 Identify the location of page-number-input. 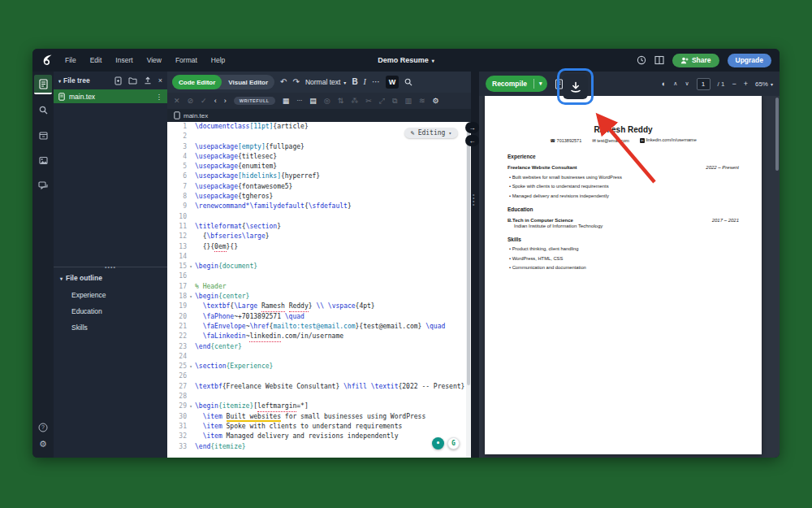
(703, 85).